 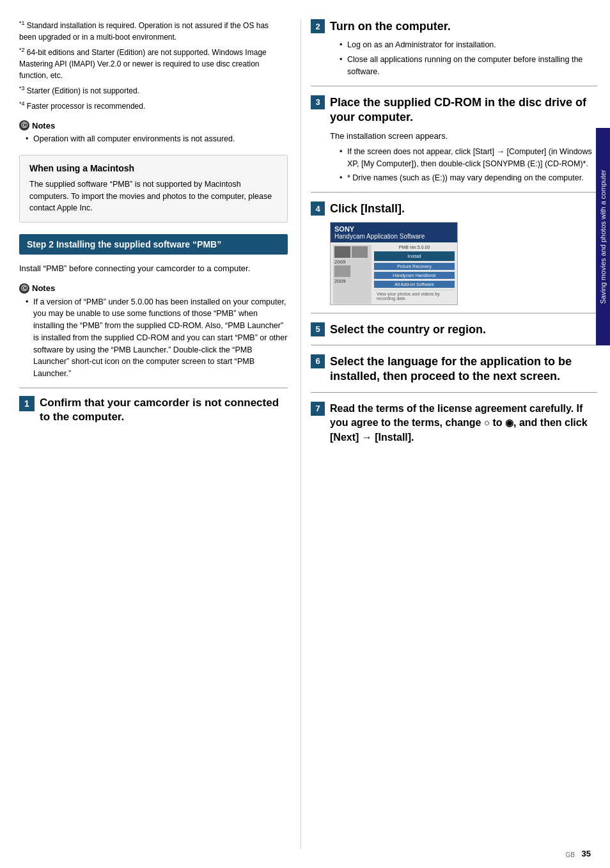 What do you see at coordinates (153, 168) in the screenshot?
I see `macintosh-title: When using a Macintosh` at bounding box center [153, 168].